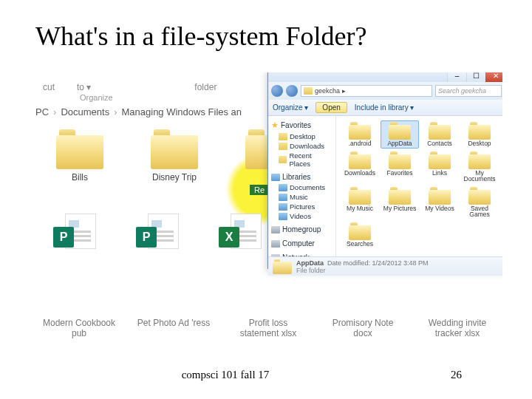 This screenshot has height=399, width=532. I want to click on folder-item: Desktop, so click(480, 134).